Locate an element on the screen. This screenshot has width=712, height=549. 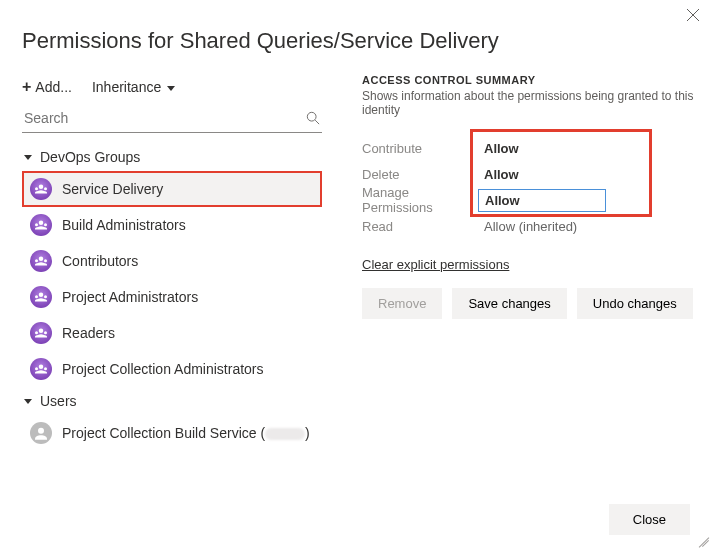
search-box is located at coordinates (172, 120).